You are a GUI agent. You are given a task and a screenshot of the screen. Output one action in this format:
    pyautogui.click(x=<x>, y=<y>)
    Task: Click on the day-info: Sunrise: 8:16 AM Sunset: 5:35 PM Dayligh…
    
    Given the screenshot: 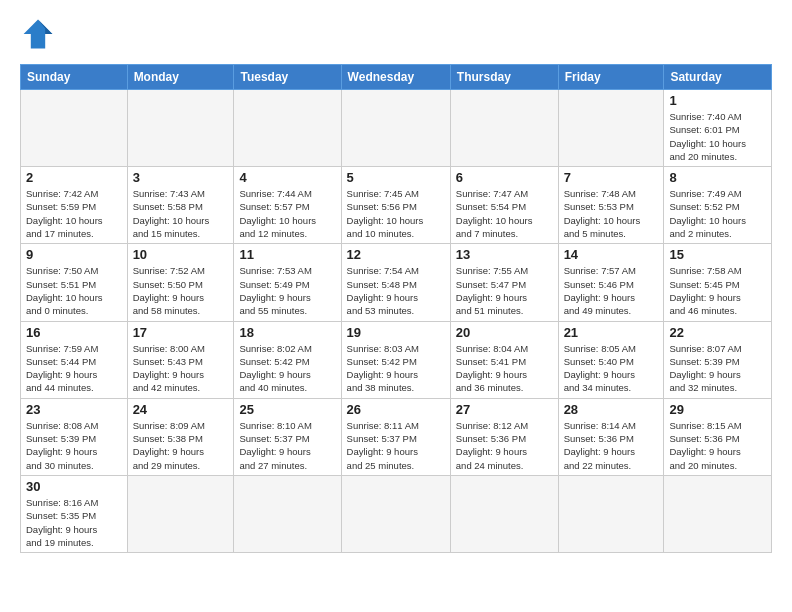 What is the action you would take?
    pyautogui.click(x=74, y=522)
    